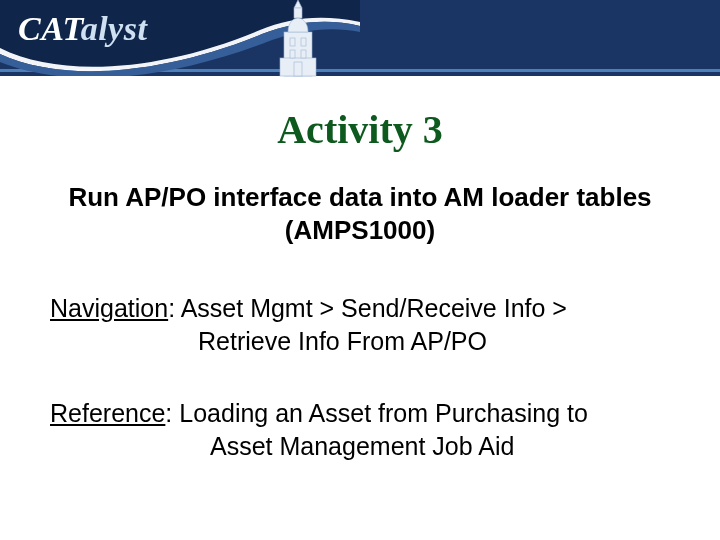  What do you see at coordinates (360, 38) in the screenshot?
I see `header-banner: CATalyst` at bounding box center [360, 38].